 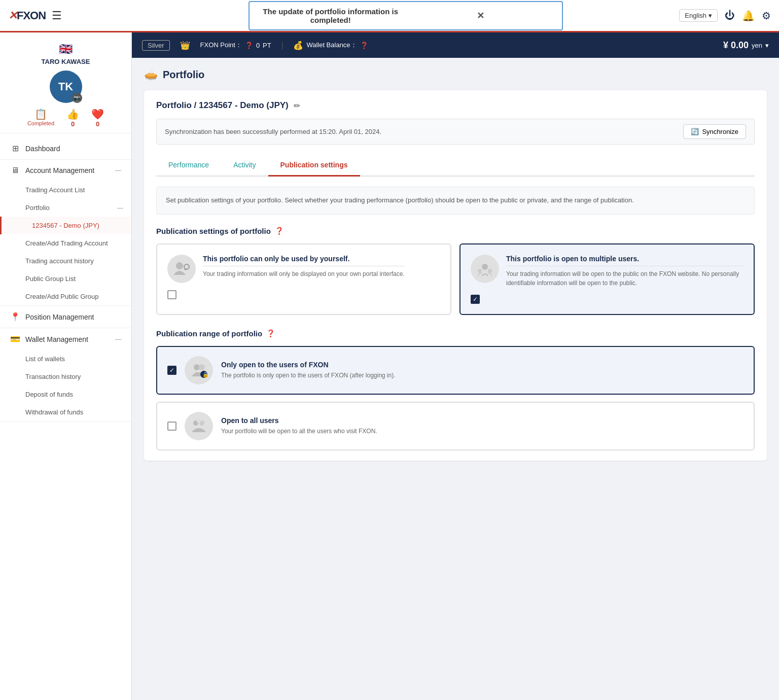 I want to click on language-selector: English ▾, so click(x=698, y=15).